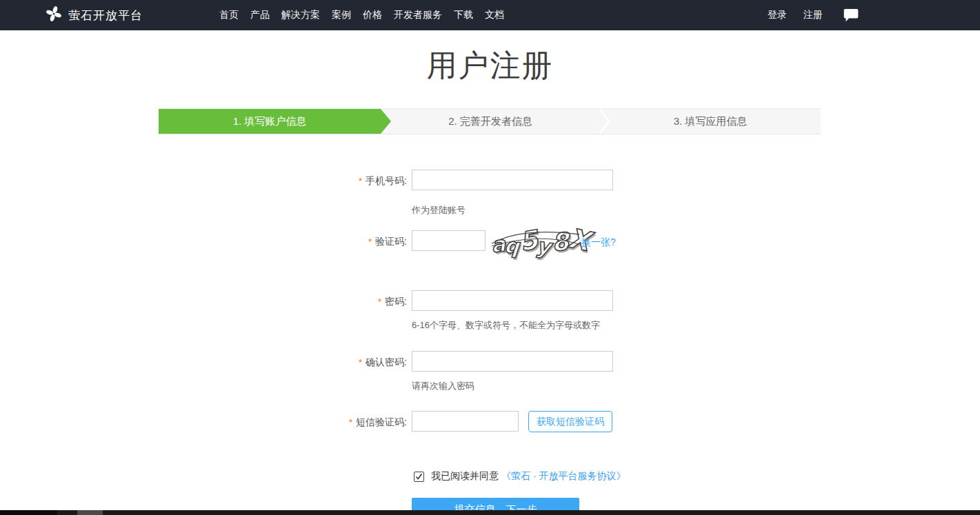  I want to click on phone-hint: 作为登陆账号, so click(439, 210).